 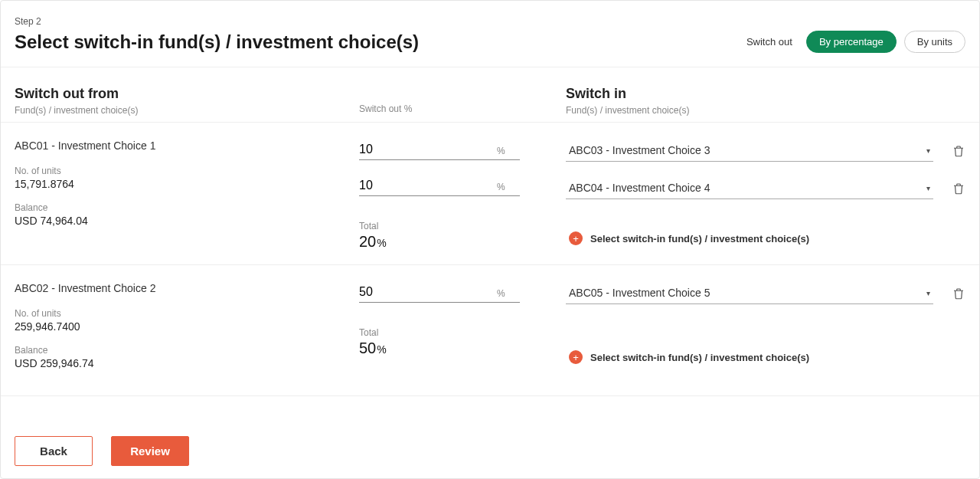 I want to click on switch-in-selected: ABC05 - Investment Choice 5, so click(x=639, y=293).